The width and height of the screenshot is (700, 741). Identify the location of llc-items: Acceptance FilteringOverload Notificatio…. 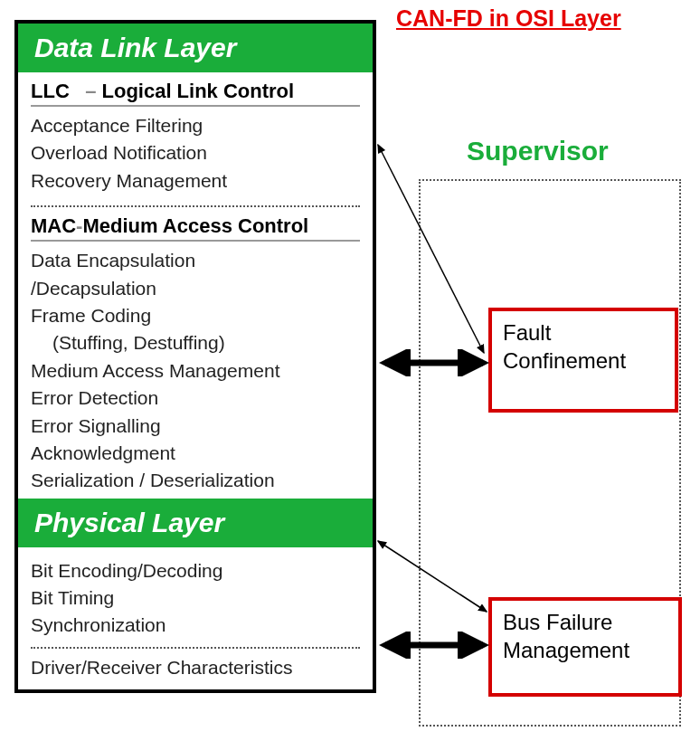
(195, 153).